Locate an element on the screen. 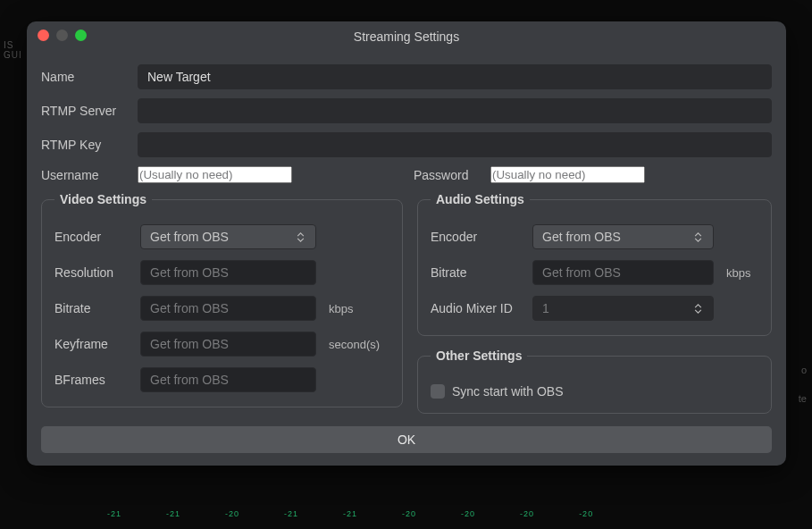 The height and width of the screenshot is (529, 812). zoom-window-button is located at coordinates (80, 36).